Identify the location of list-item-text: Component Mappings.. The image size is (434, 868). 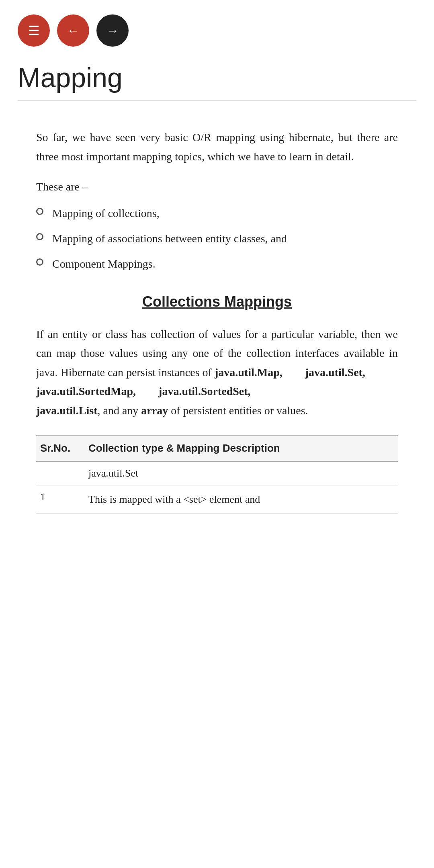
(104, 264).